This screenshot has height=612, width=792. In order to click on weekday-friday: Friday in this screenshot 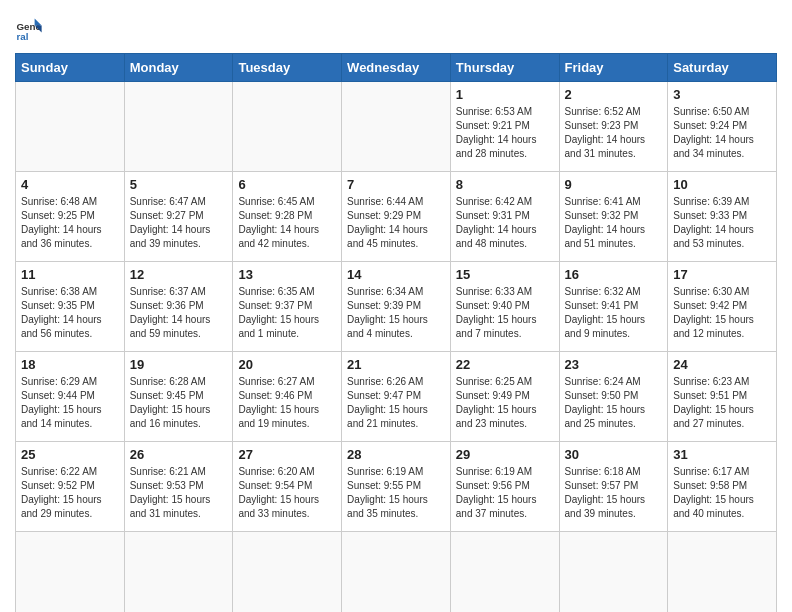, I will do `click(614, 68)`.